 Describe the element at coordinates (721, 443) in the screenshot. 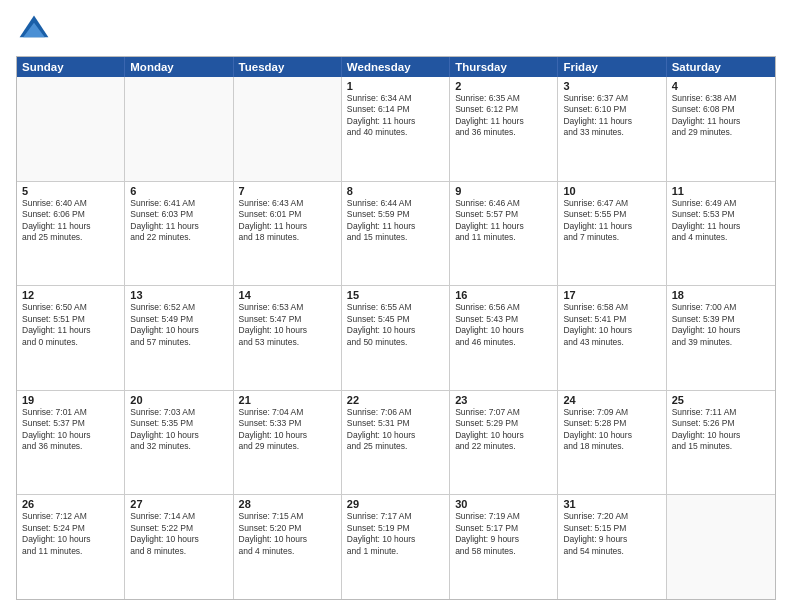

I see `day-cell: 25Sunrise: 7:11 AM Sunset: 5:26 PM Dayli…` at that location.